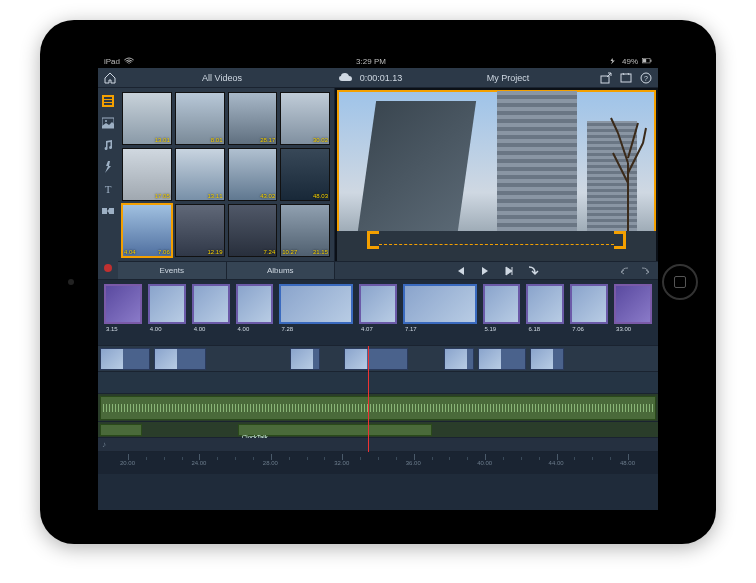 The width and height of the screenshot is (756, 583). Describe the element at coordinates (335, 430) in the screenshot. I see `timeline-audio-clip: ClockTalk` at that location.